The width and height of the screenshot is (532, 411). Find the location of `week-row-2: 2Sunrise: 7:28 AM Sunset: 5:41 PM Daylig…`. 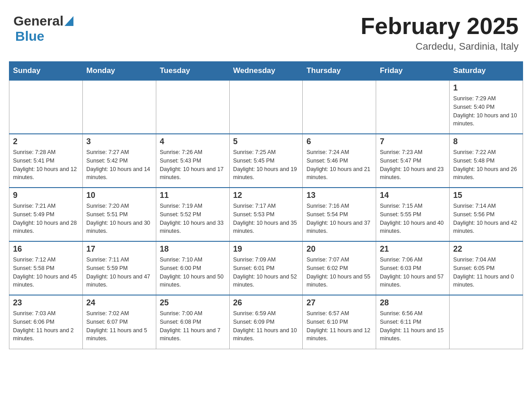

week-row-2: 2Sunrise: 7:28 AM Sunset: 5:41 PM Daylig… is located at coordinates (266, 161).